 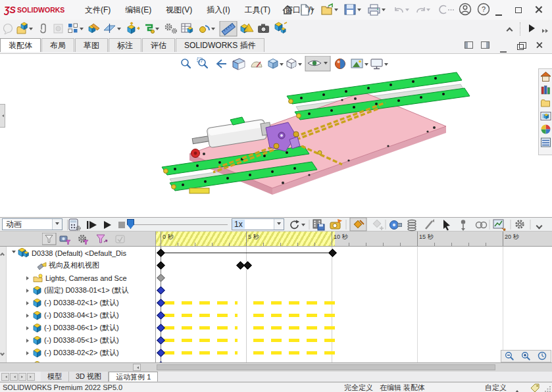 What do you see at coordinates (466, 9) in the screenshot?
I see `user-account-icon` at bounding box center [466, 9].